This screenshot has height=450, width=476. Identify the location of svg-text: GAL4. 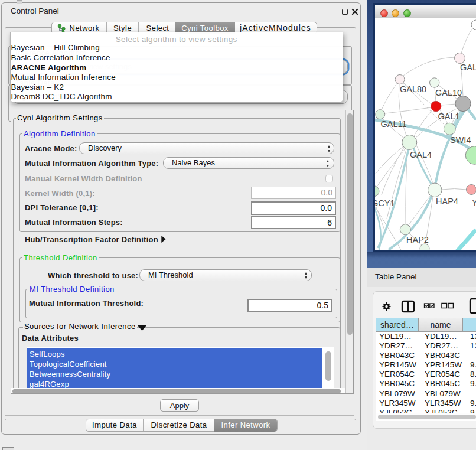
(420, 155).